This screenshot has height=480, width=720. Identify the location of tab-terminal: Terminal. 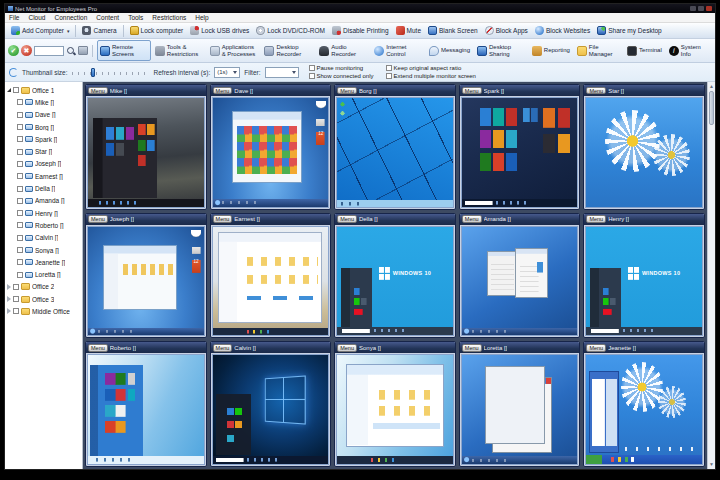
(644, 50).